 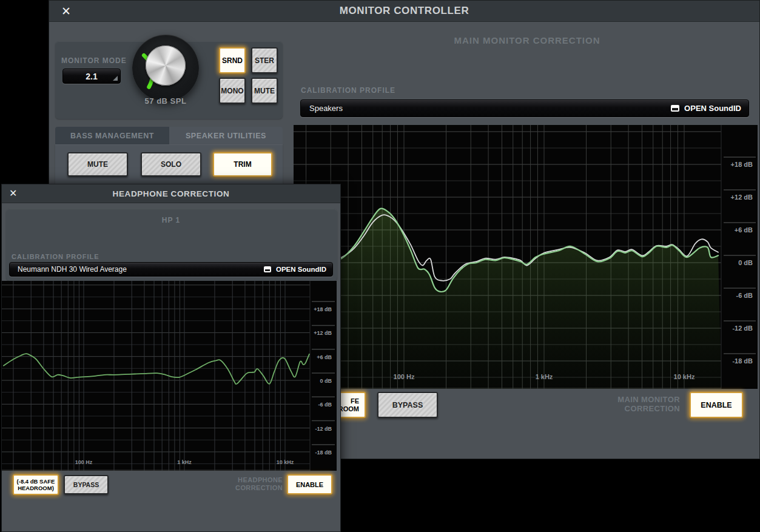 I want to click on ster-label: STER, so click(x=264, y=61).